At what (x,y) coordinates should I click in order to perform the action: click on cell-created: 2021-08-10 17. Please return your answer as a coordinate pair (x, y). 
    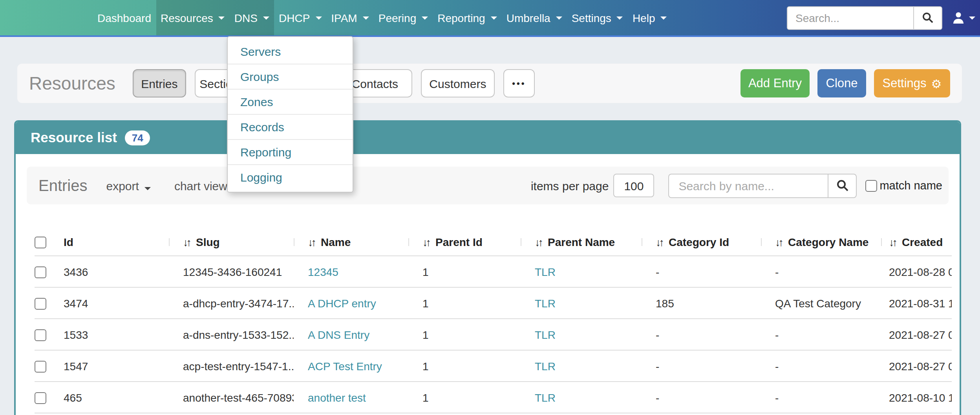
    Looking at the image, I should click on (916, 397).